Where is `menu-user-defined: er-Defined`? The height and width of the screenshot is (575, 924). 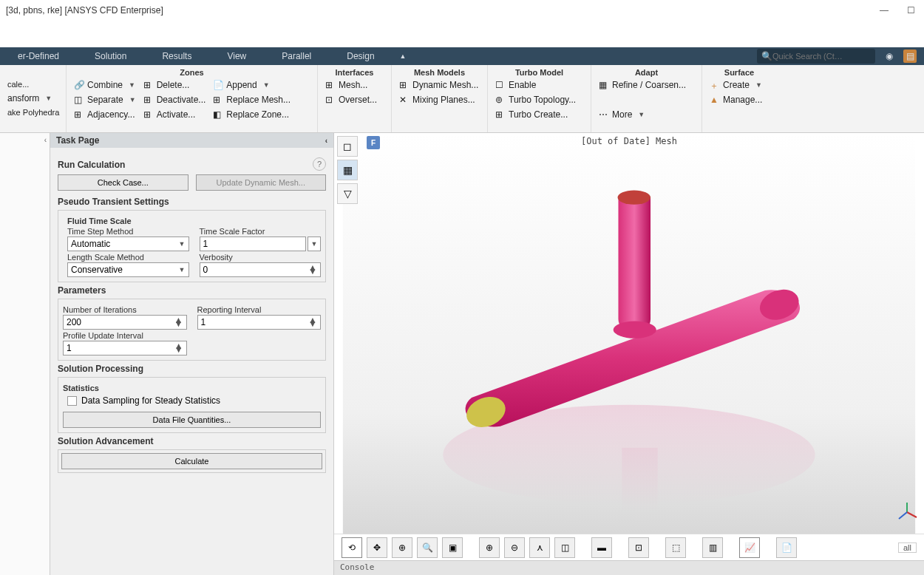
menu-user-defined: er-Defined is located at coordinates (38, 56).